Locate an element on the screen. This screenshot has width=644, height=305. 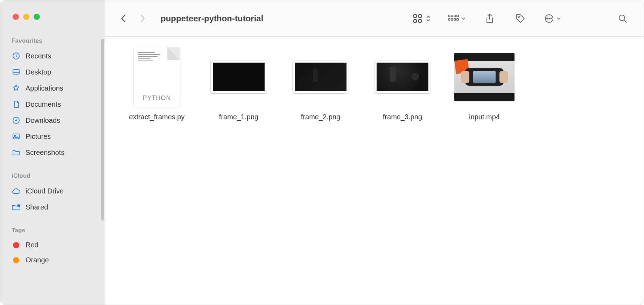
file-name: frame_2.png is located at coordinates (321, 117).